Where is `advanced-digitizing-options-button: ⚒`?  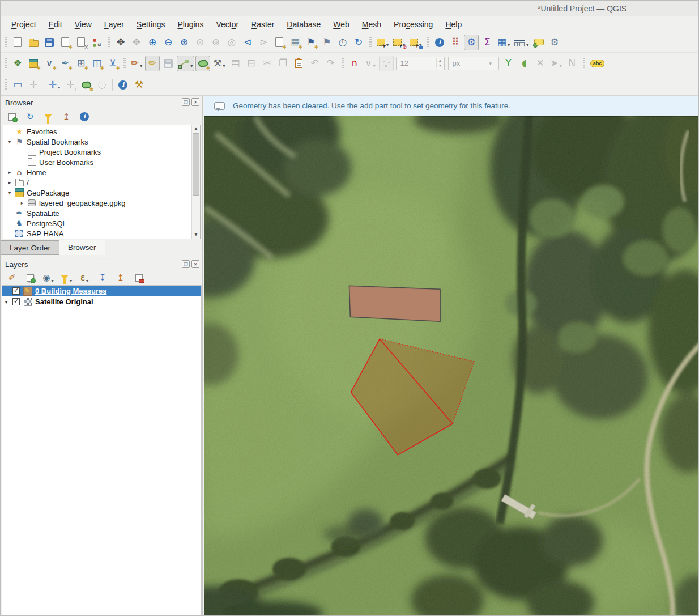 advanced-digitizing-options-button: ⚒ is located at coordinates (139, 85).